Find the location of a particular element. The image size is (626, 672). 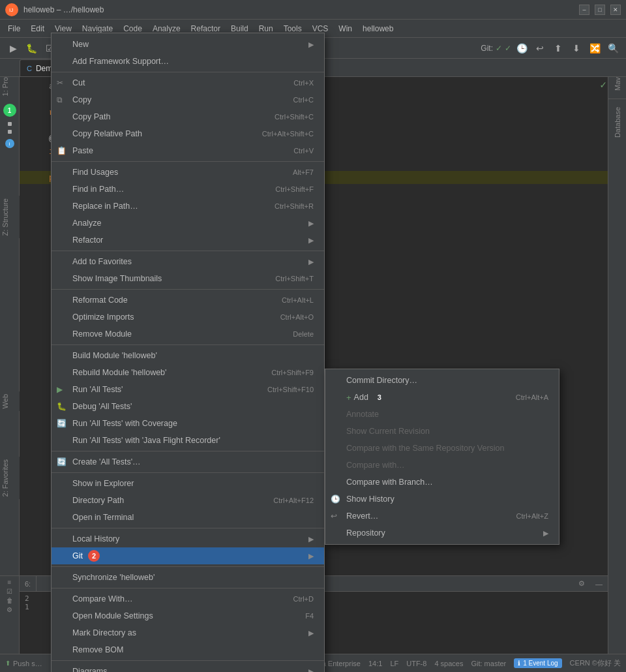

ctx-module-settings: Open Module Settings F4 is located at coordinates (188, 616).